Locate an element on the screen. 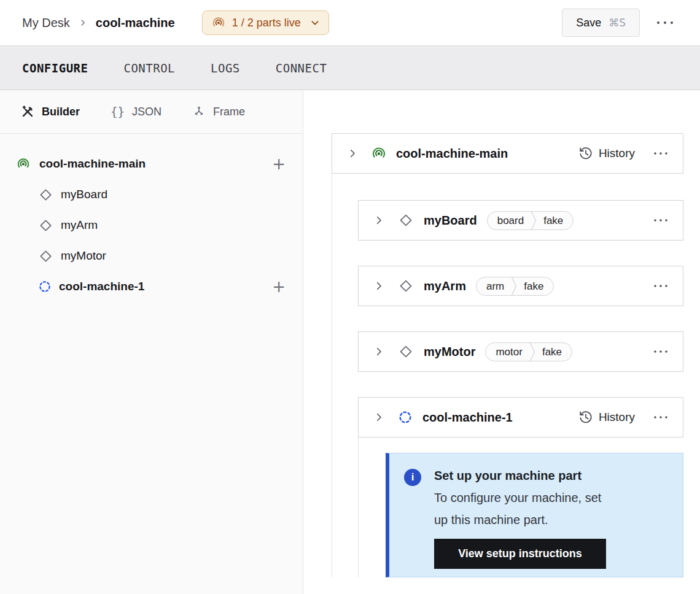 Image resolution: width=700 pixels, height=594 pixels. callout-title: Set up your machine part is located at coordinates (522, 476).